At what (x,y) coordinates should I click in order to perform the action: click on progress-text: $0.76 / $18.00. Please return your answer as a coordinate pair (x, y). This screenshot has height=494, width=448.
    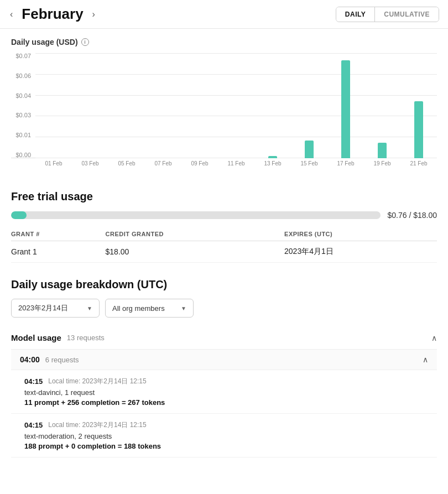
    Looking at the image, I should click on (412, 215).